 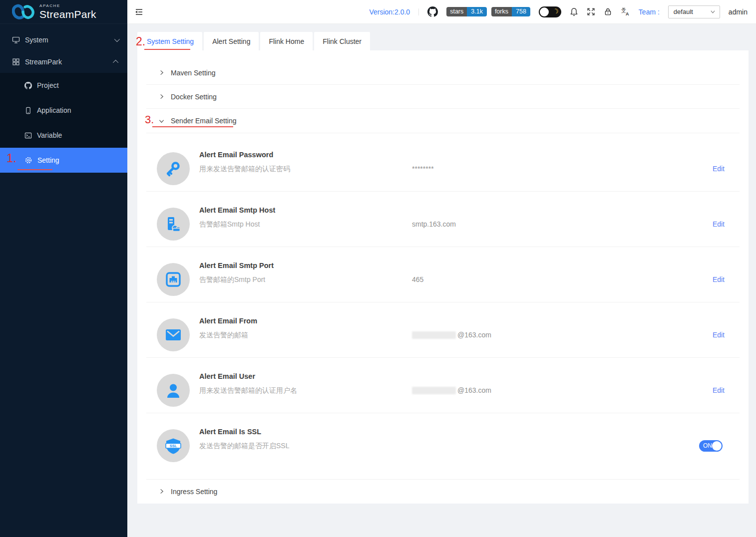 I want to click on sidebar-item-application: Application, so click(x=64, y=110).